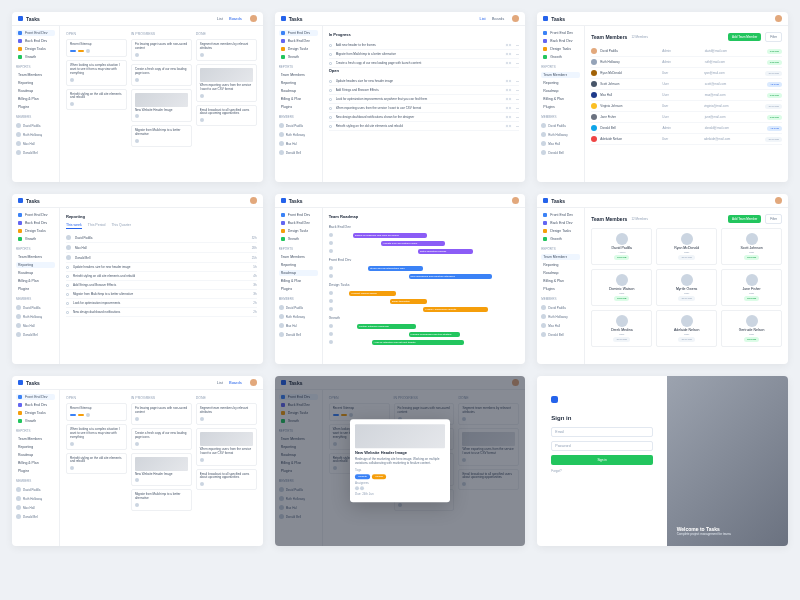 The height and width of the screenshot is (600, 800). Describe the element at coordinates (162, 276) in the screenshot. I see `report-row: Retrofit styling on old site elements an…` at that location.